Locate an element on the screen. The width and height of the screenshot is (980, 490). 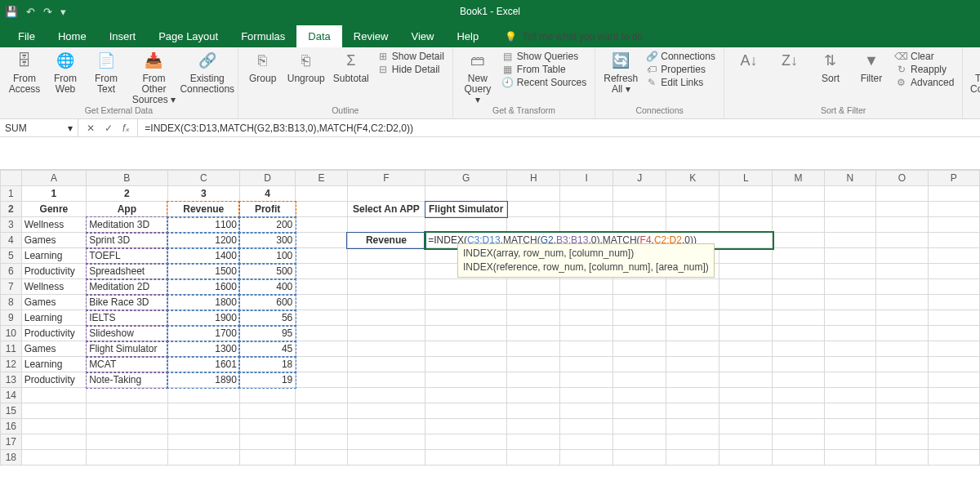
cell: 300 is located at coordinates (267, 240).